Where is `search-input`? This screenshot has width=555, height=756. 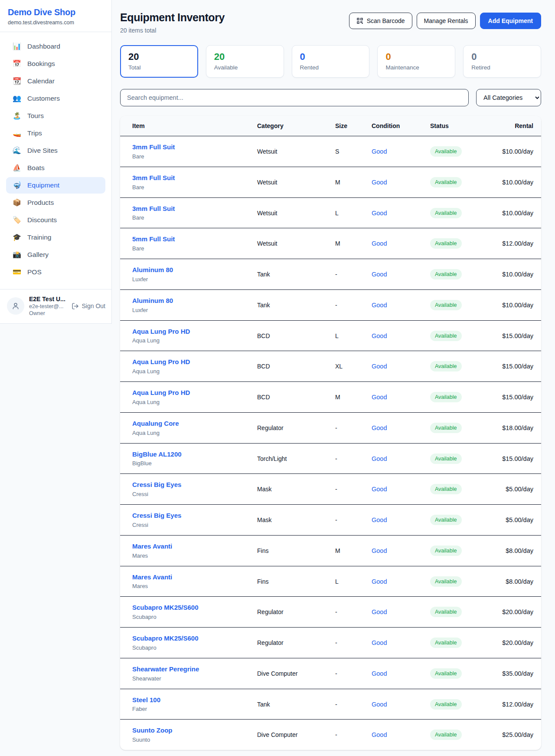 search-input is located at coordinates (294, 98).